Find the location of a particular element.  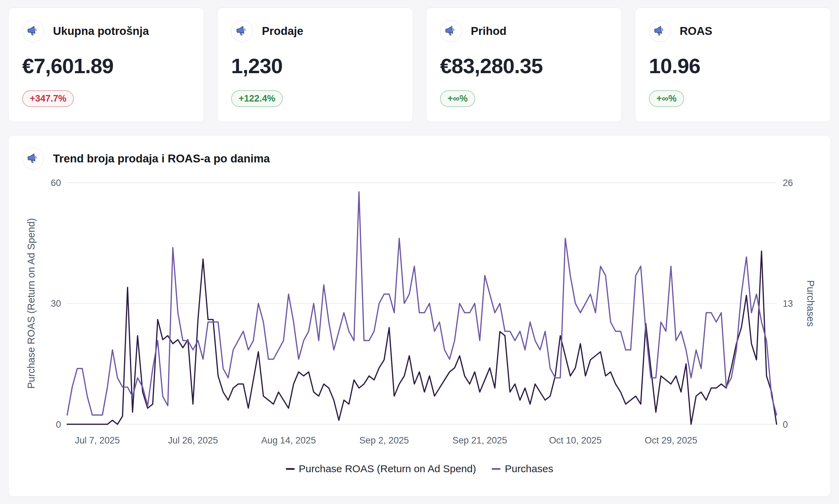

kpi-title: Prihod is located at coordinates (489, 31).